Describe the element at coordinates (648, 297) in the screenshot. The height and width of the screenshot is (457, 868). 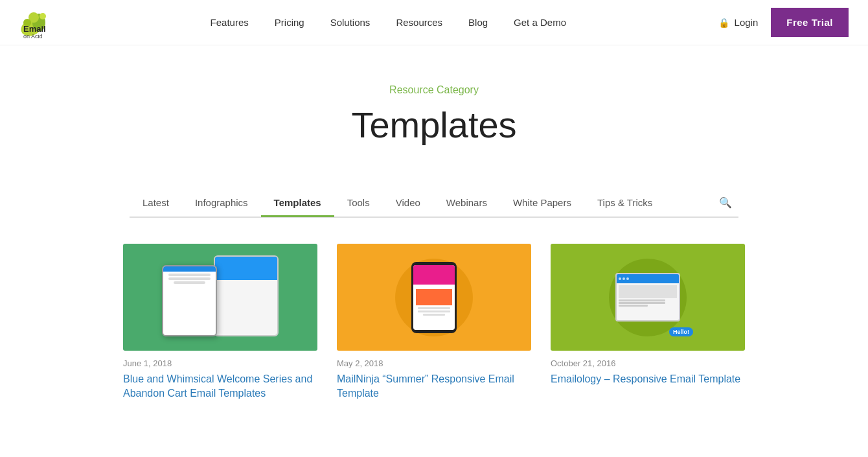
I see `card-3-image: Hello!` at that location.